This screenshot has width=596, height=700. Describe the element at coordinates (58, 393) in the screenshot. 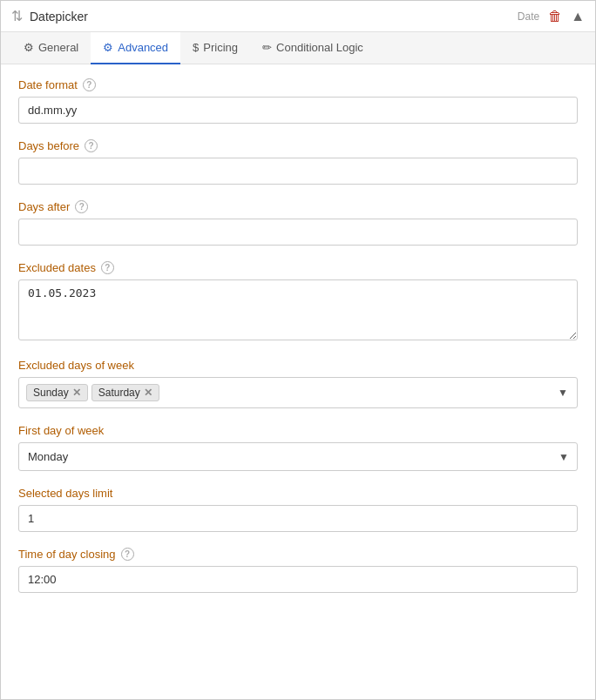

I see `tag-sunday: Sunday ✕` at that location.